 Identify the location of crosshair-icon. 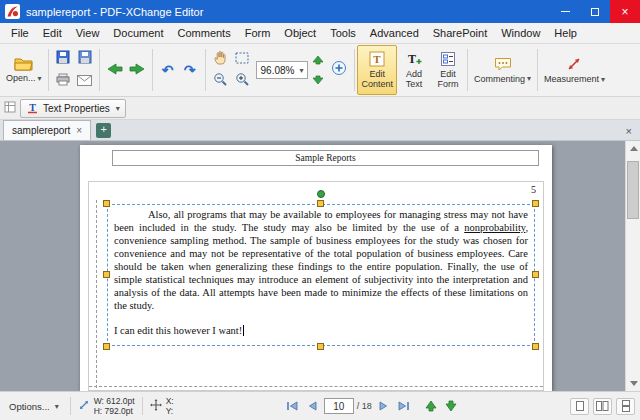
(156, 406).